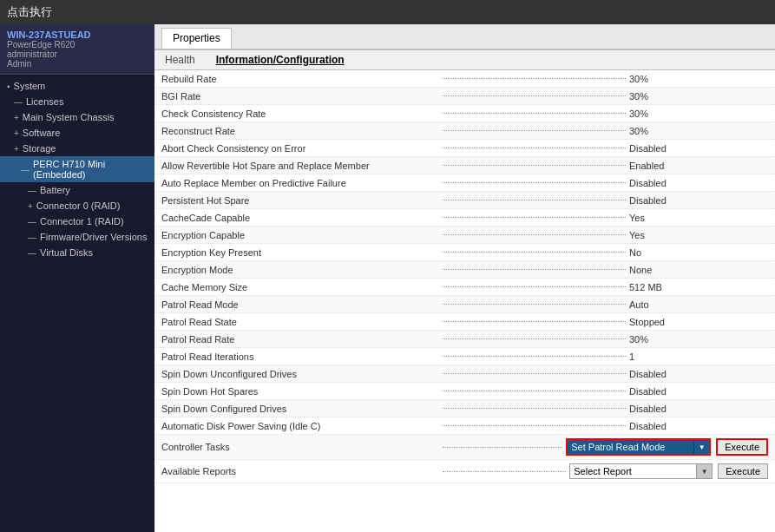  I want to click on sidebar-item-software: +Software, so click(77, 133).